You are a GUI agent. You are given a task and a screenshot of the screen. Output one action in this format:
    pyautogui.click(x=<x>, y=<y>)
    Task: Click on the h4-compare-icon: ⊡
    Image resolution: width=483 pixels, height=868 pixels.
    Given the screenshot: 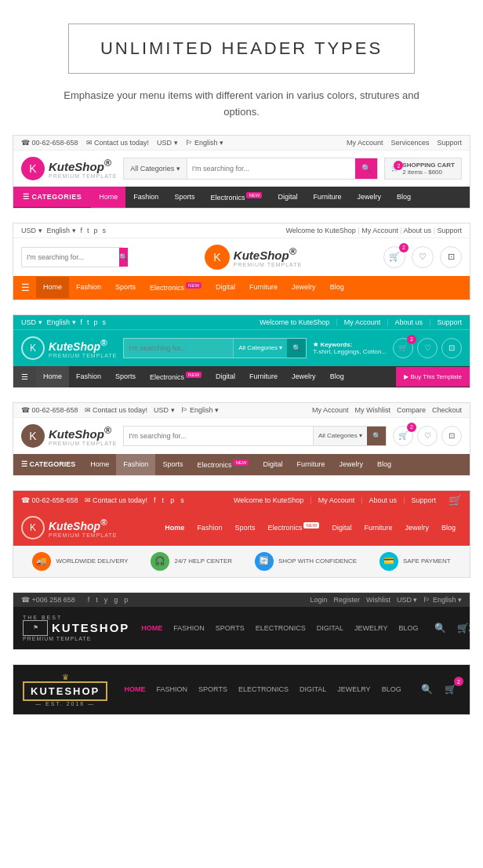 What is the action you would take?
    pyautogui.click(x=452, y=436)
    